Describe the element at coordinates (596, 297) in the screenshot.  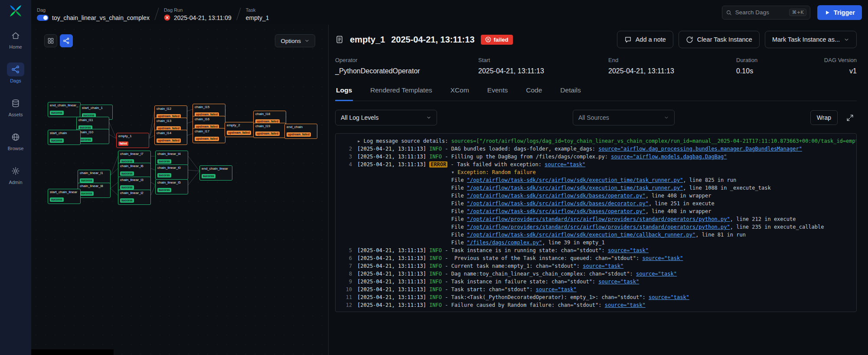
I see `log-line: 11[2025-04-21, 13:11:13] INFO - Task:<Ta…` at that location.